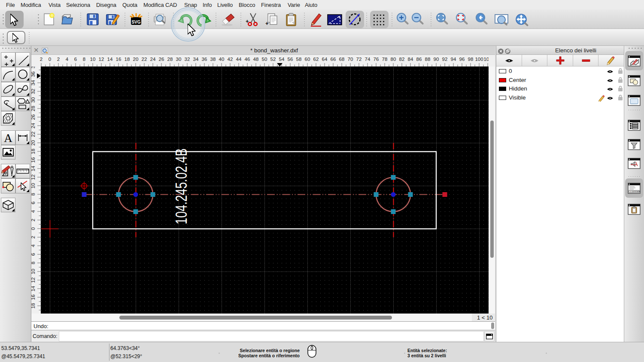 The height and width of the screenshot is (362, 644). What do you see at coordinates (462, 59) in the screenshot?
I see `svg-text: 96` at bounding box center [462, 59].